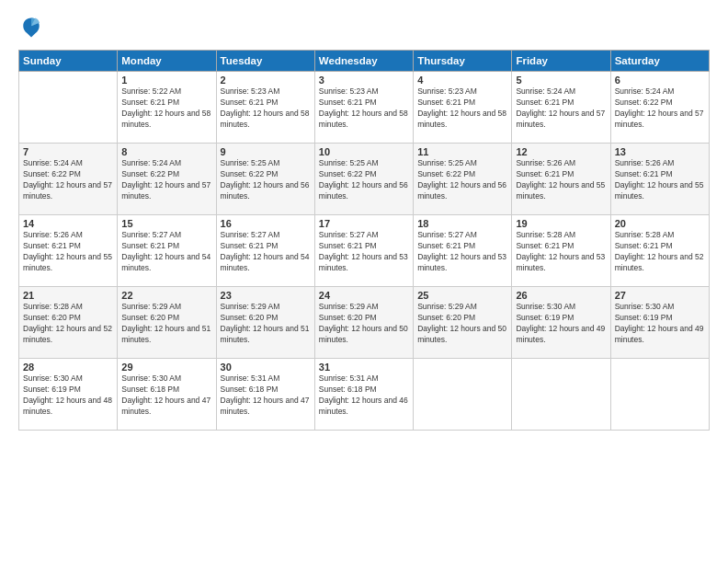 This screenshot has height=563, width=728. What do you see at coordinates (265, 179) in the screenshot?
I see `calendar-cell: 9Sunrise: 5:25 AMSunset: 6:22 PMDaylight…` at bounding box center [265, 179].